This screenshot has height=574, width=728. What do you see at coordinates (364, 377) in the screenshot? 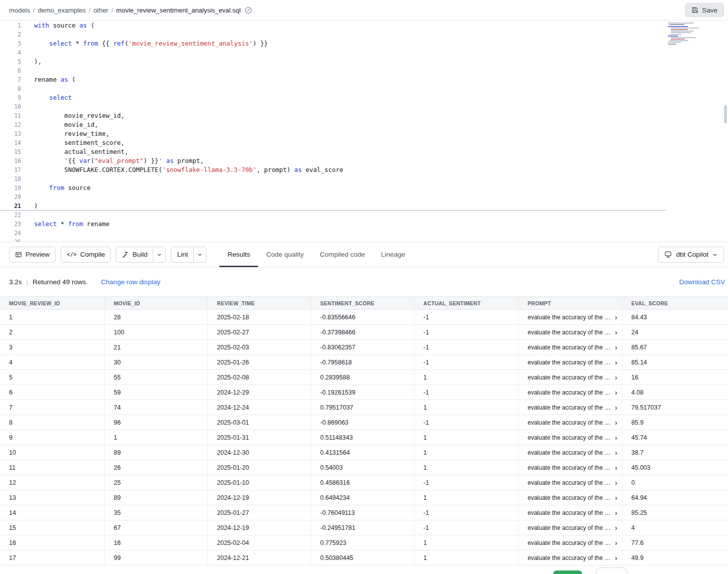
I see `table-row: 5552025-02-080.28395881evaluate the accu…` at bounding box center [364, 377].